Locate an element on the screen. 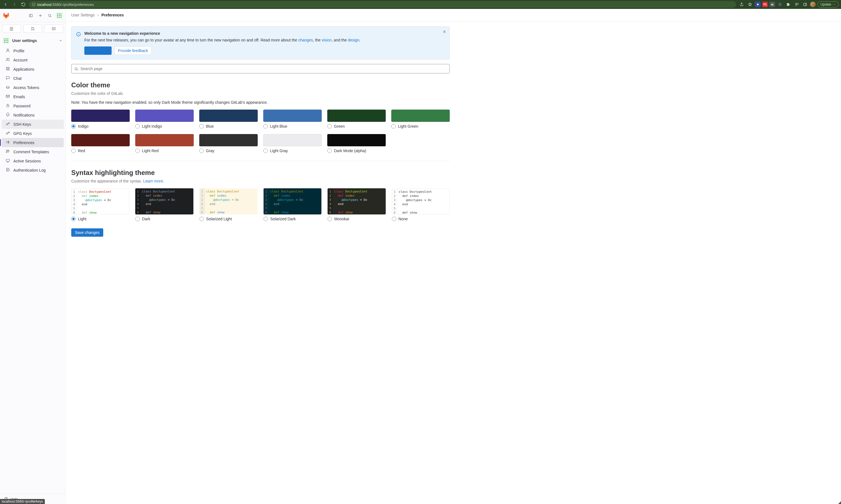 The height and width of the screenshot is (504, 841). theme-option-dark-mode-alpha-: Dark Mode (alpha) is located at coordinates (356, 143).